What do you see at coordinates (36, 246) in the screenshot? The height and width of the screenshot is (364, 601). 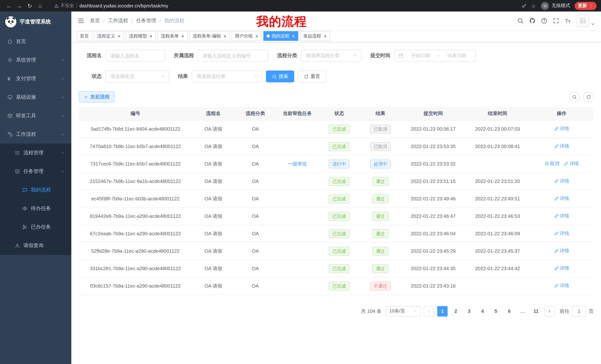 I see `sidebar-item-11: 请假查询` at bounding box center [36, 246].